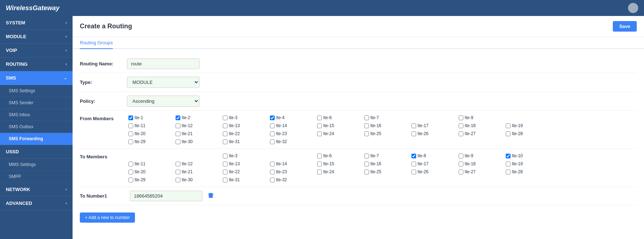  What do you see at coordinates (366, 126) in the screenshot?
I see `from-lte16-checkbox` at bounding box center [366, 126].